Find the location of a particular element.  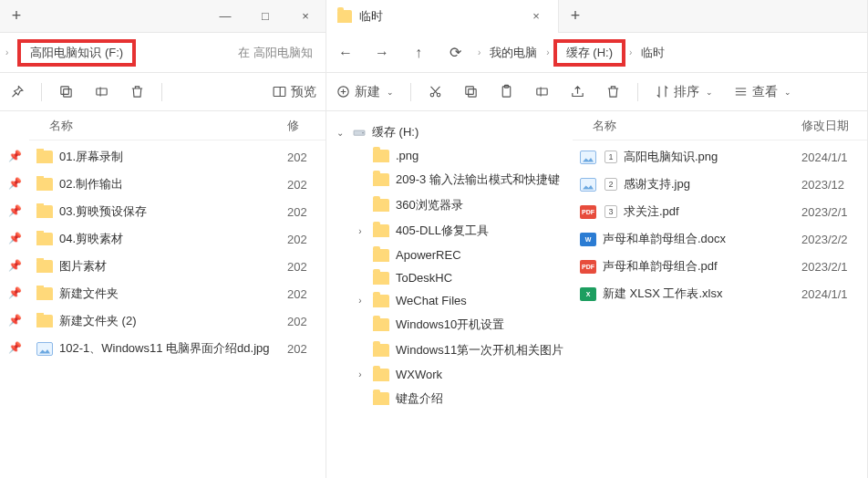

tree-item-label: WeChat Files is located at coordinates (431, 301).